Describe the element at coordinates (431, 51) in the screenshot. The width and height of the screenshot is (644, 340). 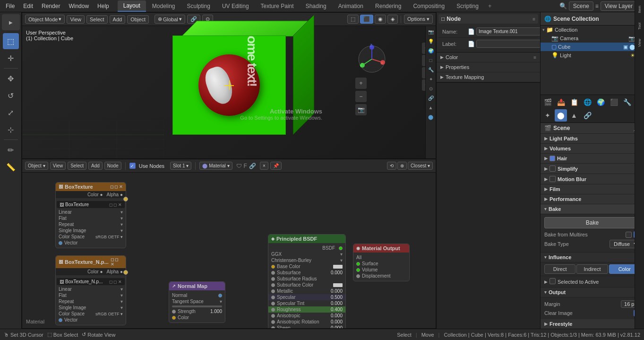
I see `vp-world-icon: 🌍` at that location.